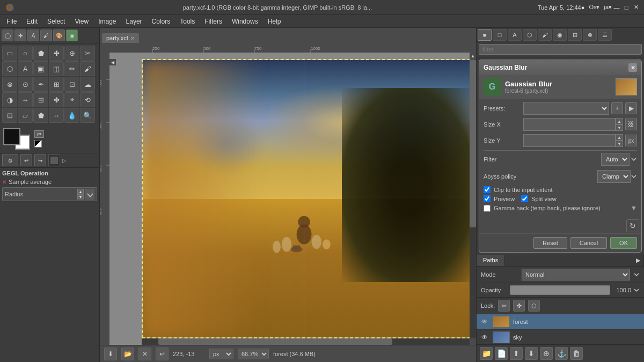  I want to click on split-label: Split view, so click(544, 199).